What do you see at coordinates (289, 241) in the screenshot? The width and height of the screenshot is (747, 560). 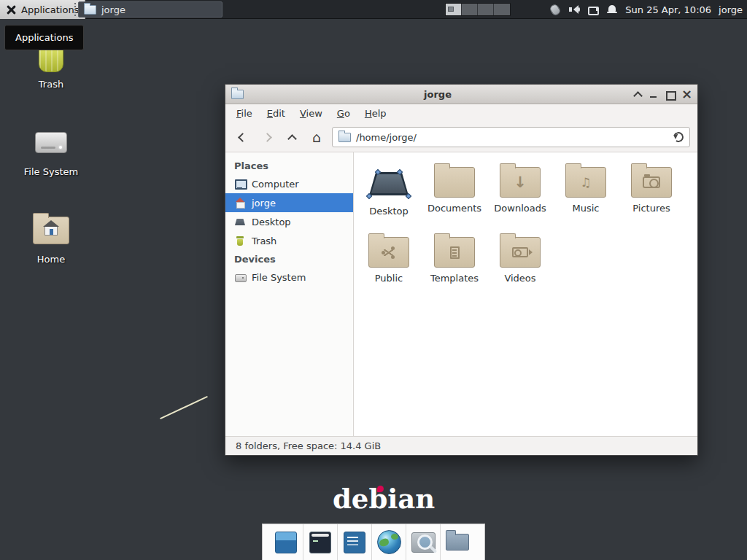 I see `sidebar-item-trash: Trash` at bounding box center [289, 241].